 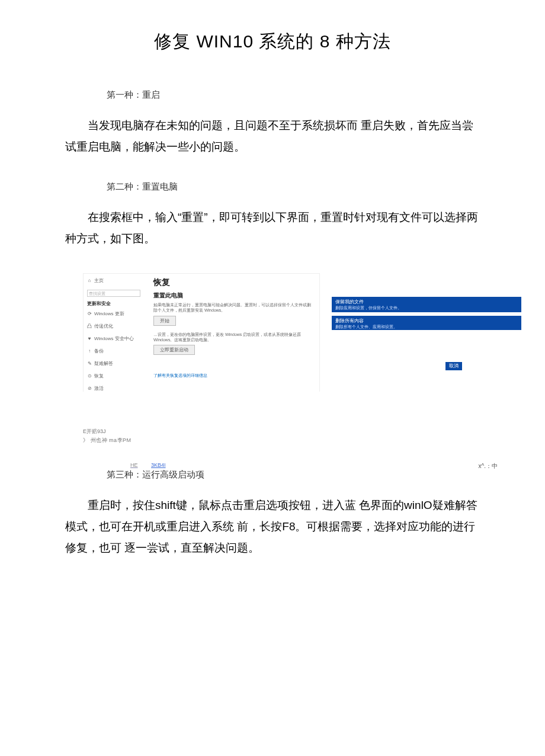 What do you see at coordinates (116, 281) in the screenshot?
I see `sidebar-home: ⌂主页` at bounding box center [116, 281].